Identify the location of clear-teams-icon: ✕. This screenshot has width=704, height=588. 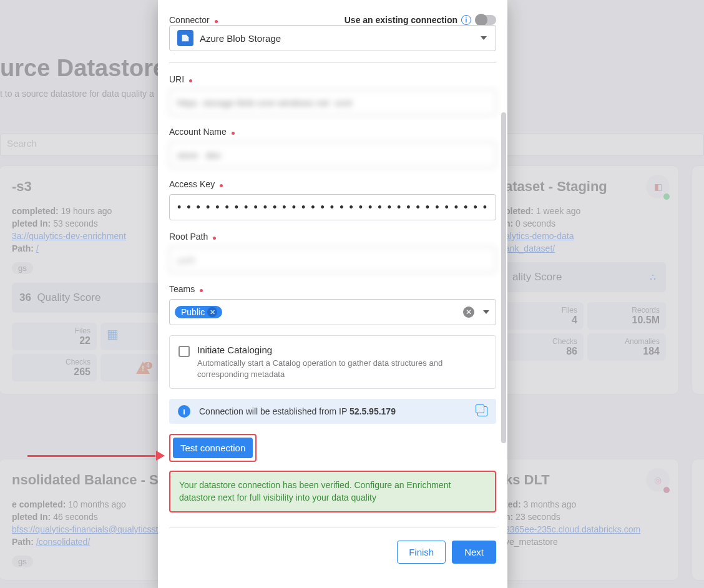
(469, 312).